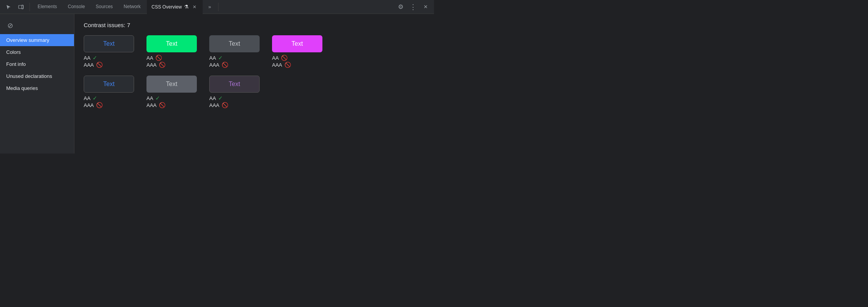  Describe the element at coordinates (172, 105) in the screenshot. I see `check-aaa-6: AAA 🚫` at that location.